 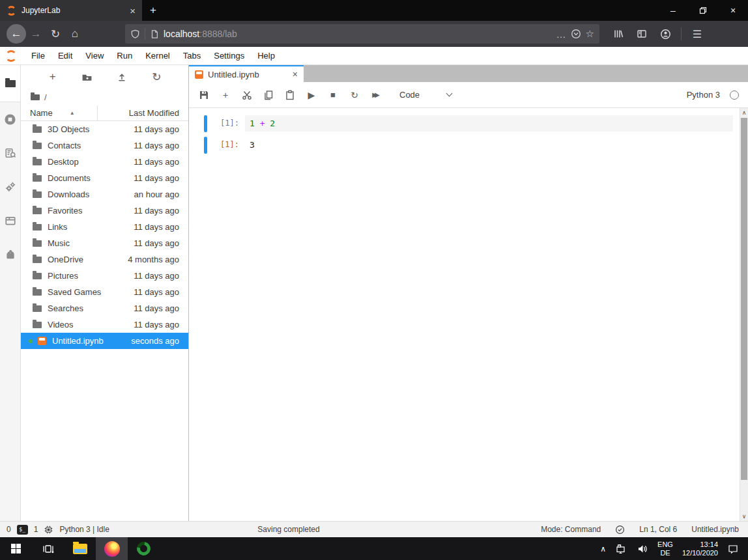 What do you see at coordinates (468, 124) in the screenshot?
I see `code-cell-input: [1]: 1 + 2` at bounding box center [468, 124].